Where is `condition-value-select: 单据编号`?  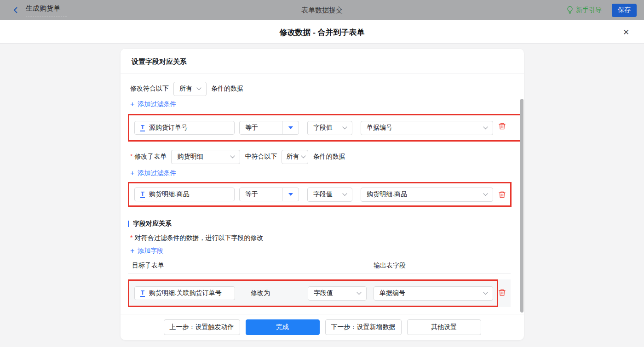
condition-value-select: 单据编号 is located at coordinates (427, 128).